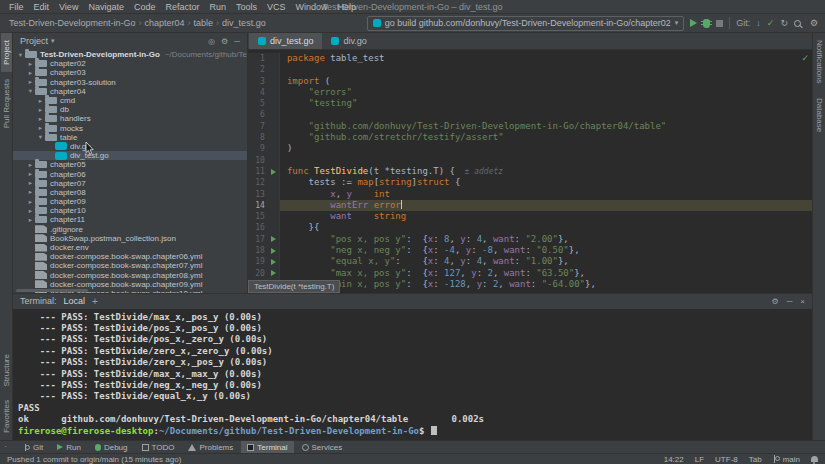 Image resolution: width=825 pixels, height=464 pixels. What do you see at coordinates (546, 138) in the screenshot?
I see `code-text: "github.com/stretchr/testify/assert"` at bounding box center [546, 138].